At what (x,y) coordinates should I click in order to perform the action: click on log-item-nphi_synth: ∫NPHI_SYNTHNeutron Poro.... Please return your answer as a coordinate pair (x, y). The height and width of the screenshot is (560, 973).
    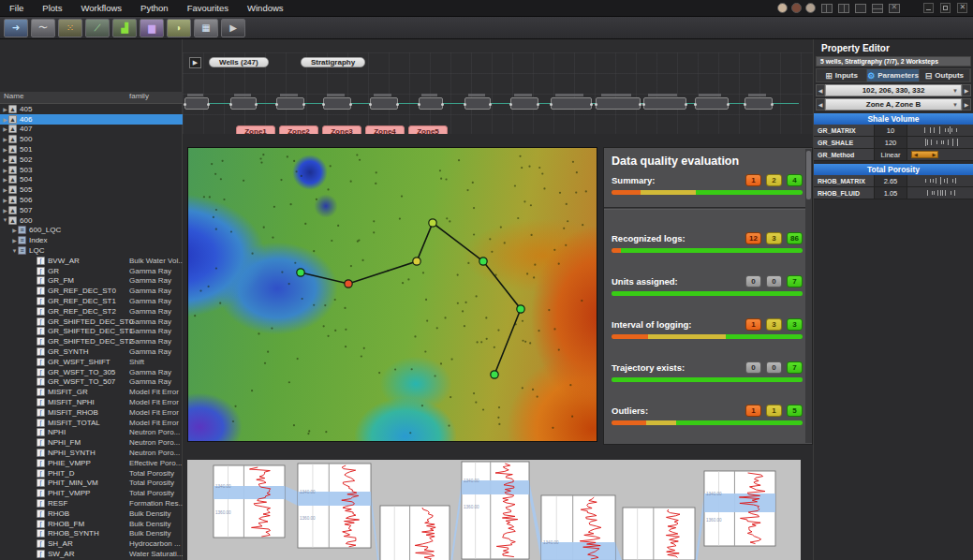
    Looking at the image, I should click on (92, 453).